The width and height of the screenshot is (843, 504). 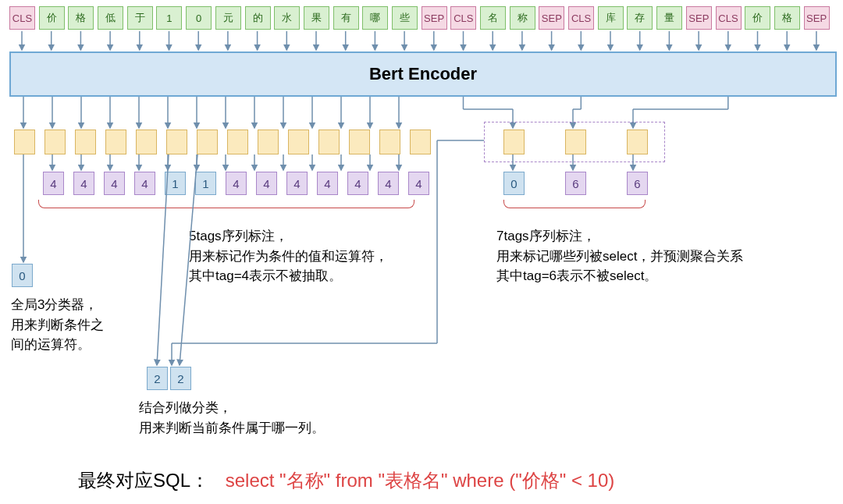 I want to click on token-哪: 哪, so click(x=375, y=18).